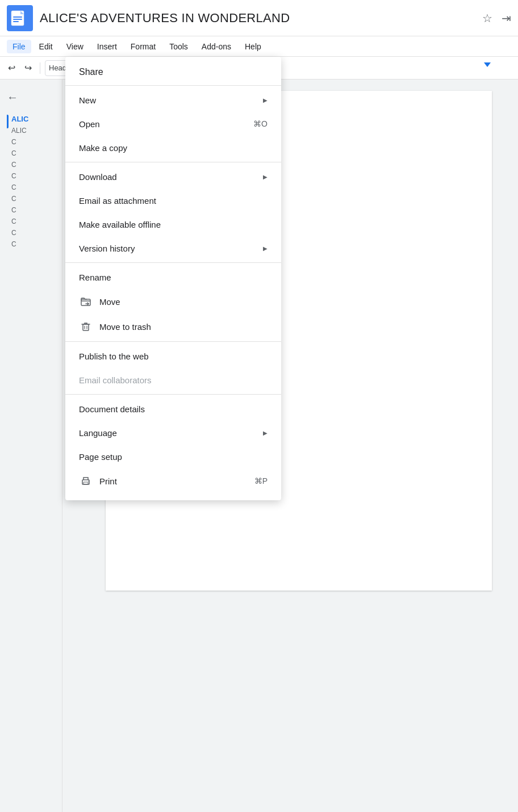 This screenshot has width=518, height=812. Describe the element at coordinates (173, 409) in the screenshot. I see `document-details-label: Document details` at that location.